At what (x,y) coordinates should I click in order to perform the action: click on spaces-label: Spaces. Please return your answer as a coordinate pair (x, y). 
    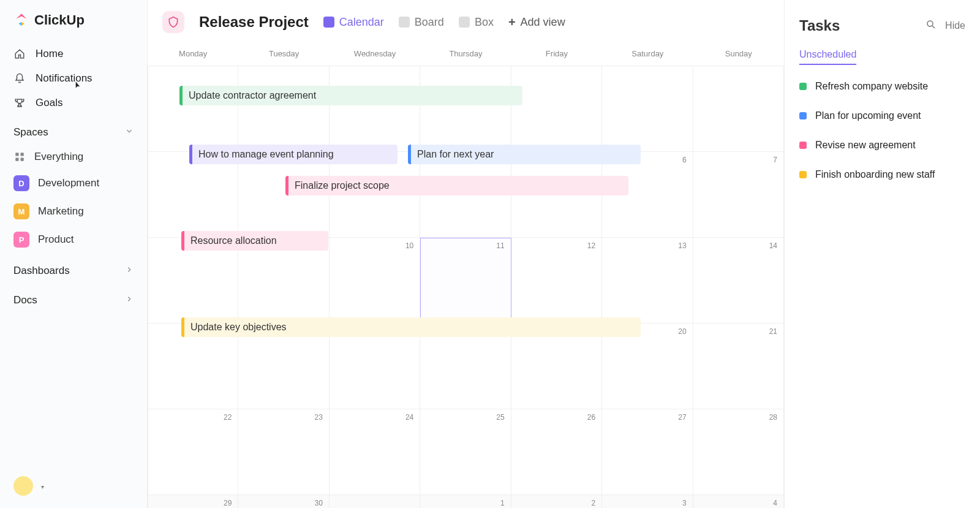
    Looking at the image, I should click on (31, 132).